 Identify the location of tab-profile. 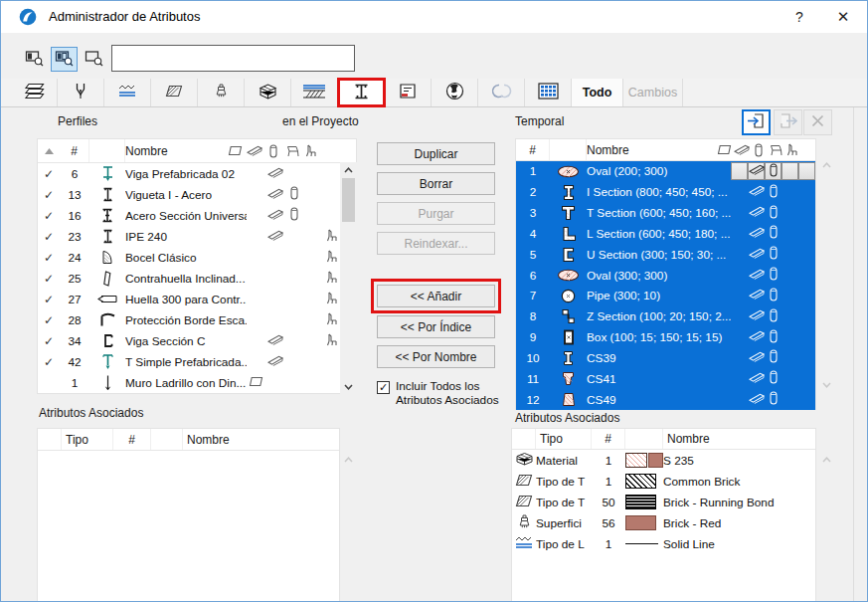
(362, 93).